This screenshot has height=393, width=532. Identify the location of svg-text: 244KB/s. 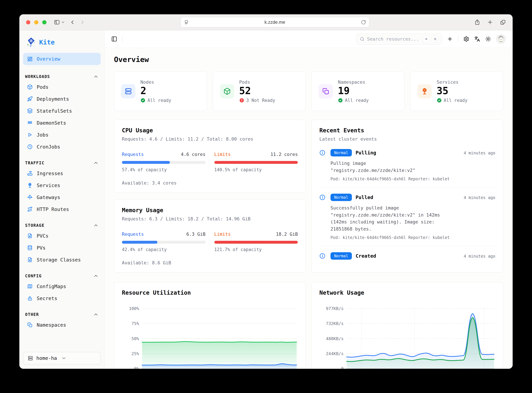
(335, 354).